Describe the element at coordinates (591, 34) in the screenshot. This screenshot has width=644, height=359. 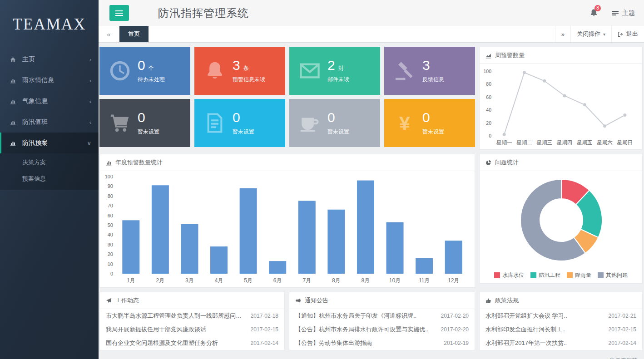
I see `close-operations-button: 关闭操作 ▾` at that location.